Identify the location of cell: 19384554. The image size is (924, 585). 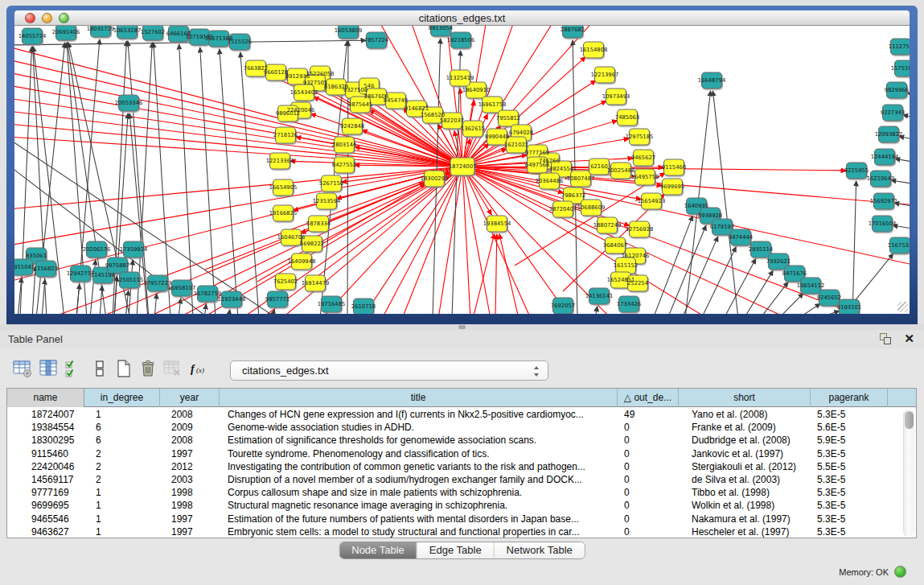
(46, 427).